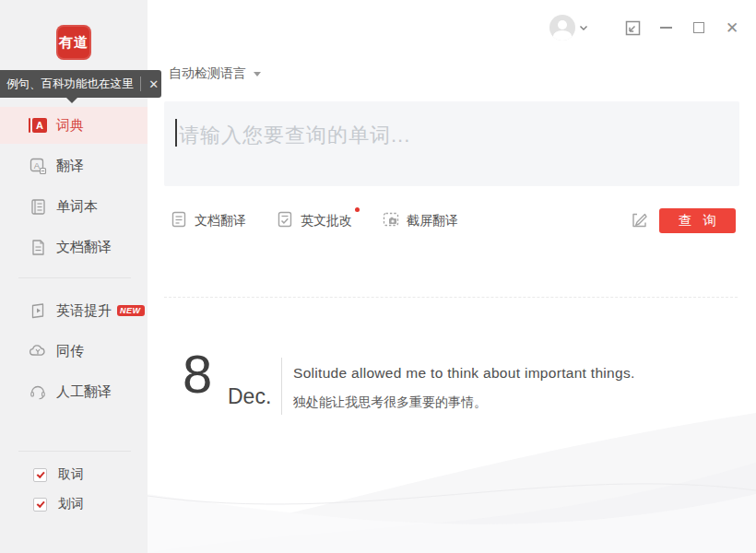 The width and height of the screenshot is (756, 553). What do you see at coordinates (451, 297) in the screenshot?
I see `section-divider` at bounding box center [451, 297].